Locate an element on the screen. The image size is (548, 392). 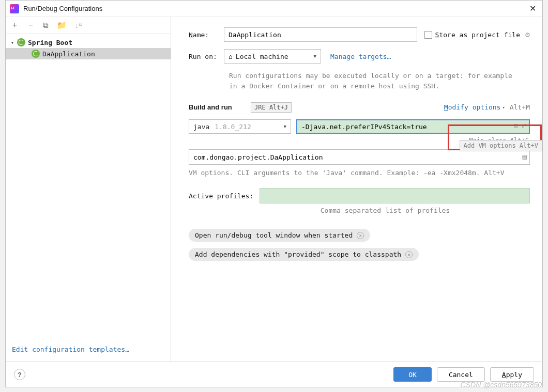
modify-options-link: Modify options ▾ Alt+M is located at coordinates (487, 107).